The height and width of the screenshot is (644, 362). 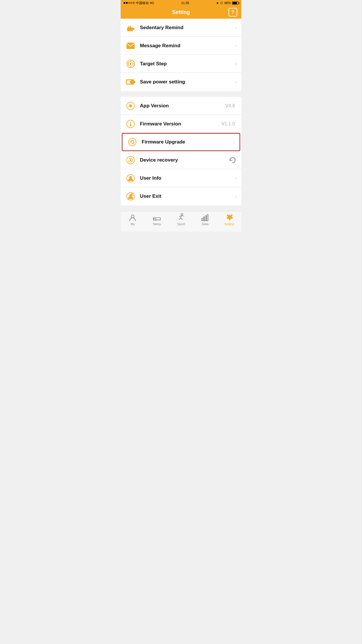 What do you see at coordinates (187, 178) in the screenshot?
I see `user-info-label: User Info` at bounding box center [187, 178].